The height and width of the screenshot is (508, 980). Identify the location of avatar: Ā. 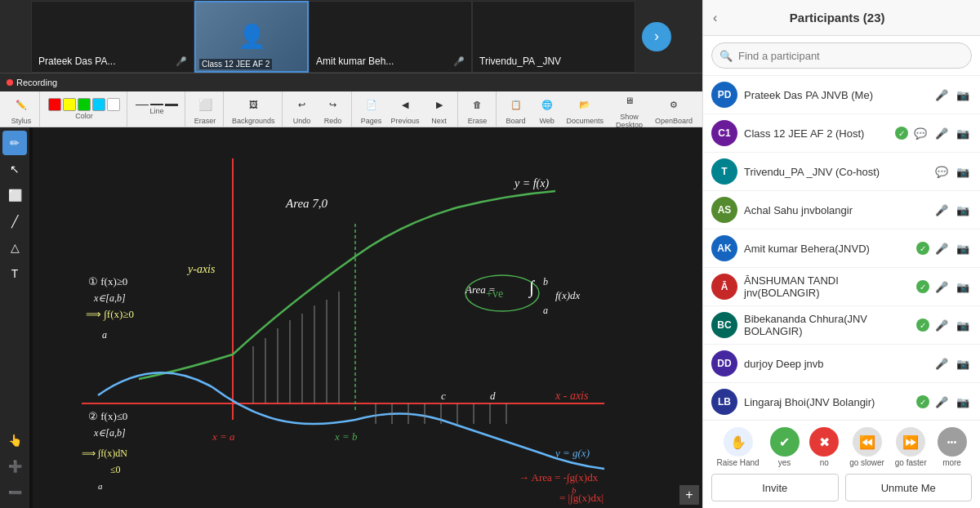
(724, 287).